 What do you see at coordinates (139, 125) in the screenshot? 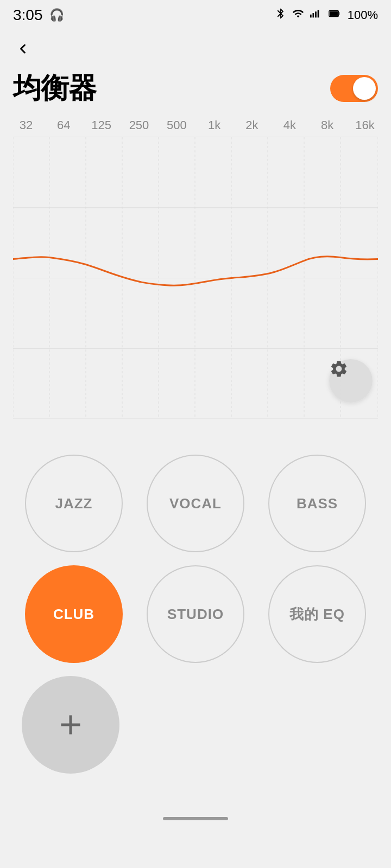
I see `freq-250: 250` at bounding box center [139, 125].